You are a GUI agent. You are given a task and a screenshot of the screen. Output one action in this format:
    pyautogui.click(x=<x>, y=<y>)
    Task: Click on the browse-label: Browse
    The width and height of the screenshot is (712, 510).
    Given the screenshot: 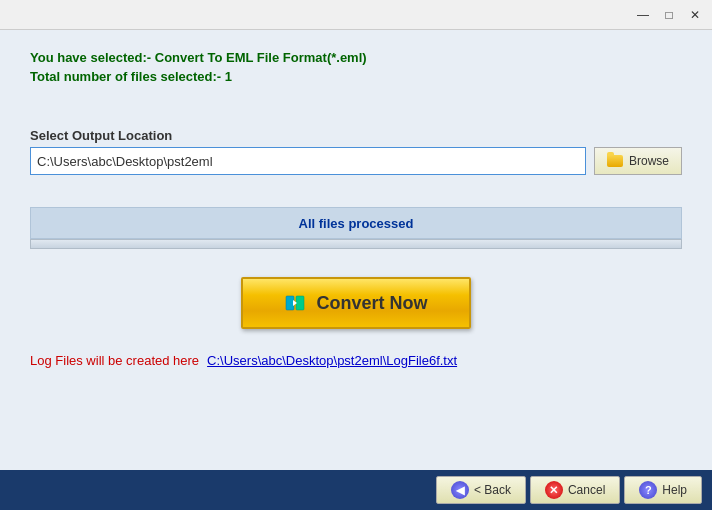 What is the action you would take?
    pyautogui.click(x=649, y=161)
    